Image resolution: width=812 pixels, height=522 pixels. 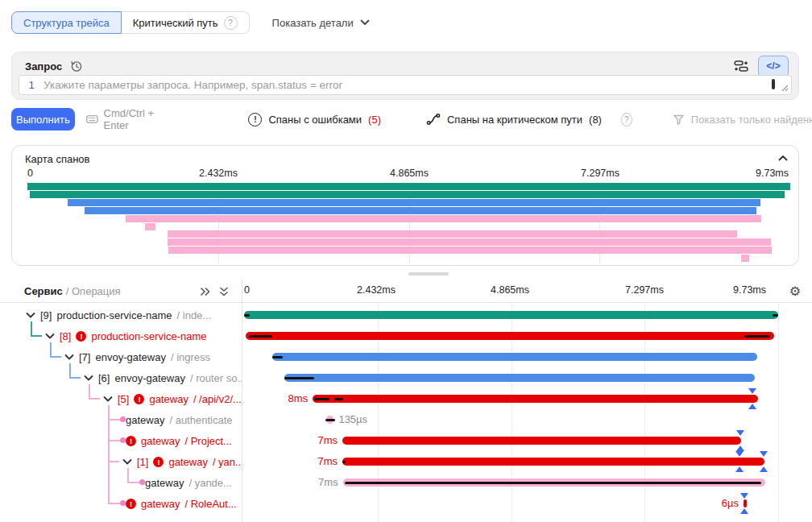 What do you see at coordinates (405, 174) in the screenshot?
I see `span-map-axis: 0 2.432ms 4.865ms 7.297ms 9.73ms` at bounding box center [405, 174].